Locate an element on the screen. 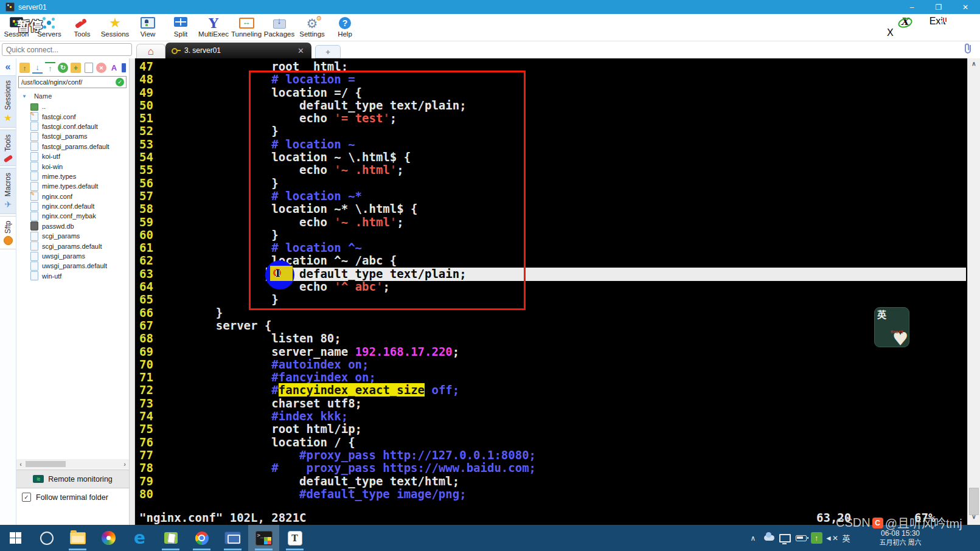  file-item: scgi_params.default is located at coordinates (73, 246).